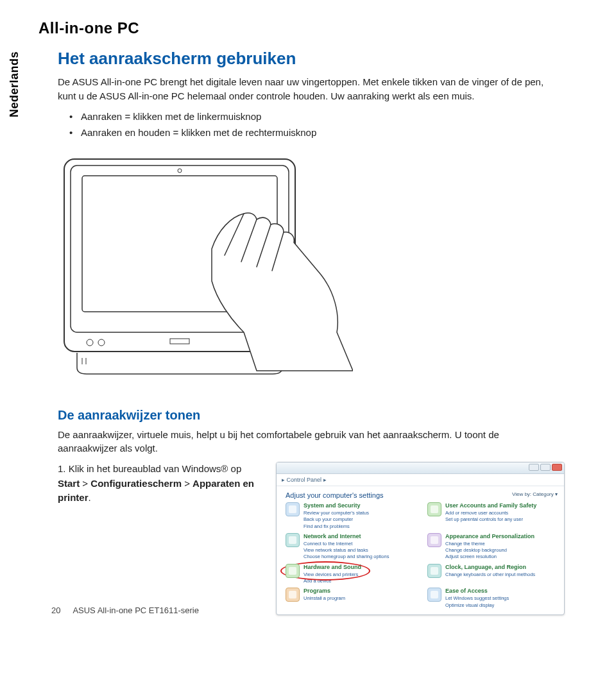  What do you see at coordinates (311, 416) in the screenshot?
I see `subsection-heading: De aanraakwijzer tonen` at bounding box center [311, 416].